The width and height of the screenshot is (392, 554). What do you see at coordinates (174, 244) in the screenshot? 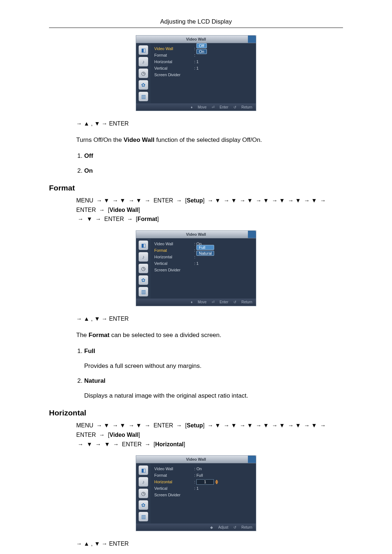
I see `osd-label-videowall: Video Wall` at bounding box center [174, 244].